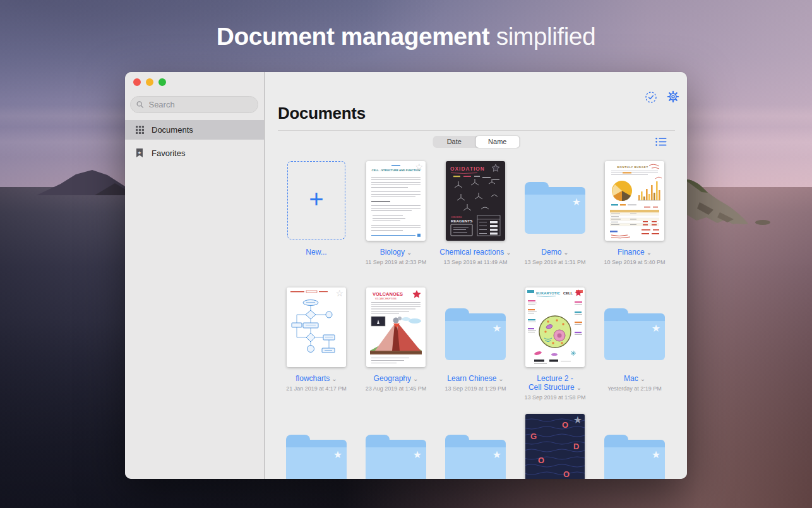 This screenshot has height=508, width=812. Describe the element at coordinates (661, 142) in the screenshot. I see `list-view-button` at that location.